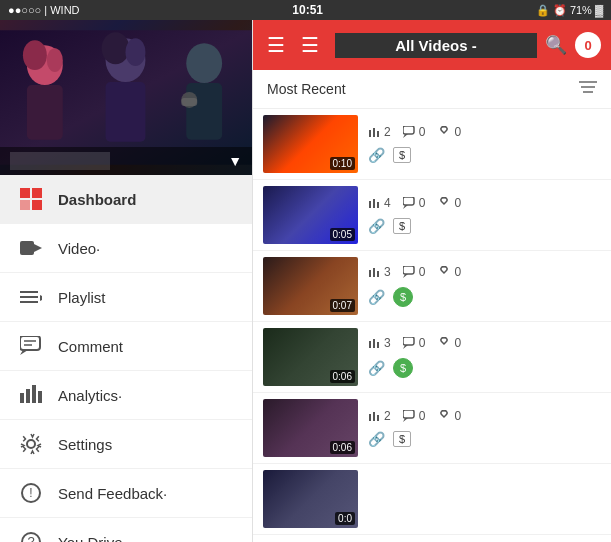 The image size is (611, 542). I want to click on views-count: 4, so click(388, 203).